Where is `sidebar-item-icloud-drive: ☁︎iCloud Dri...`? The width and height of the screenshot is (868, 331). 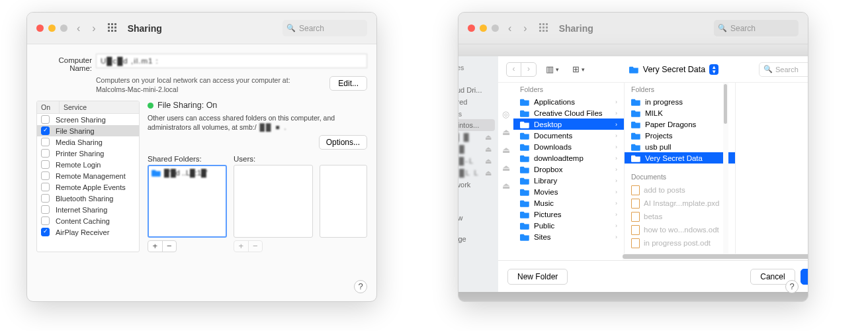
sidebar-item-icloud-drive: ☁︎iCloud Dri... is located at coordinates (478, 90).